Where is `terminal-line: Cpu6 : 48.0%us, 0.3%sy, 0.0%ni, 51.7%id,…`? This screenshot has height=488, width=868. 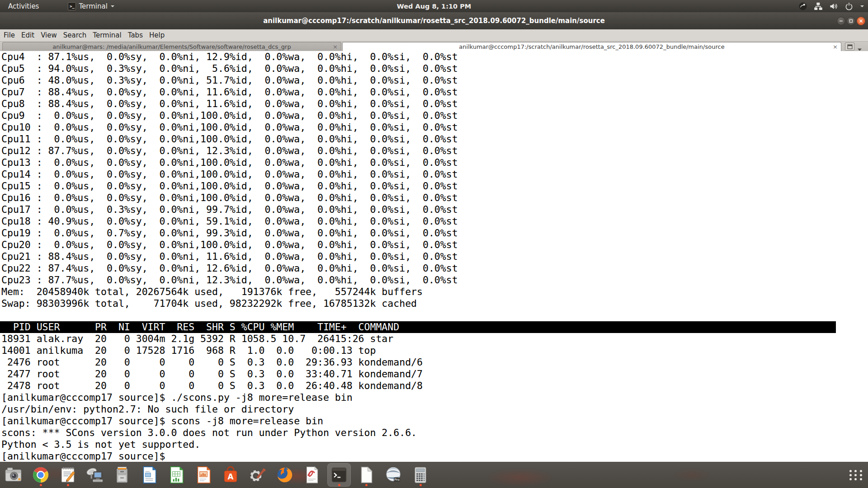
terminal-line: Cpu6 : 48.0%us, 0.3%sy, 0.0%ni, 51.7%id,… is located at coordinates (434, 80).